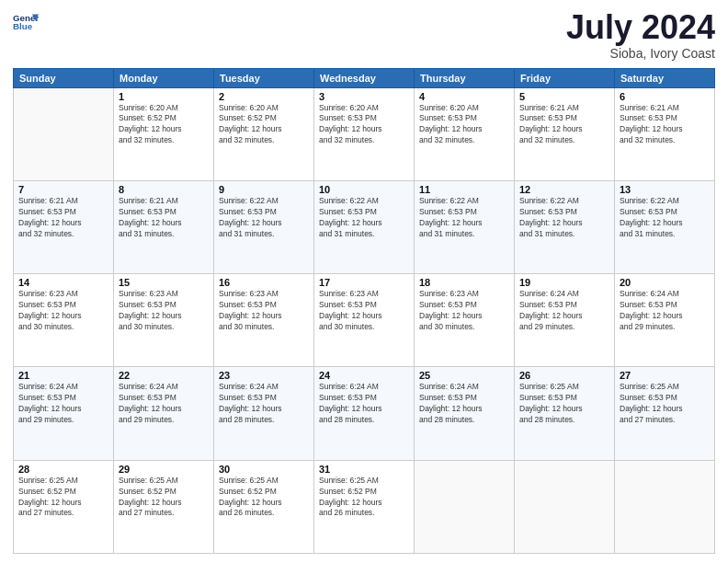 The height and width of the screenshot is (563, 728). What do you see at coordinates (164, 226) in the screenshot?
I see `cell-1-1: 8Sunrise: 6:21 AM Sunset: 6:53 PM Daylig…` at bounding box center [164, 226].